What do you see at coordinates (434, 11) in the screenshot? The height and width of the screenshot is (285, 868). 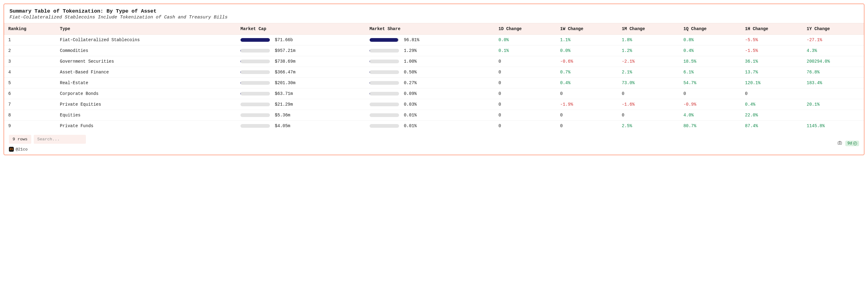 I see `card-title: Summary Table of Tokenization: By Type o…` at bounding box center [434, 11].